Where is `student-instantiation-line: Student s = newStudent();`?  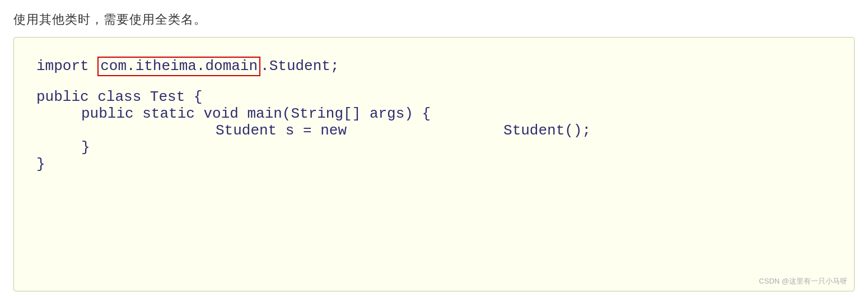
student-instantiation-line: Student s = newStudent(); is located at coordinates (524, 131).